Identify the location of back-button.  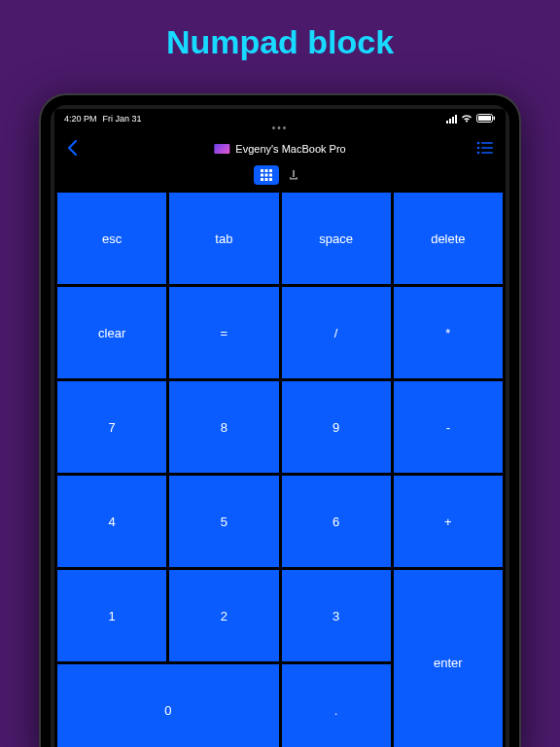
(72, 150).